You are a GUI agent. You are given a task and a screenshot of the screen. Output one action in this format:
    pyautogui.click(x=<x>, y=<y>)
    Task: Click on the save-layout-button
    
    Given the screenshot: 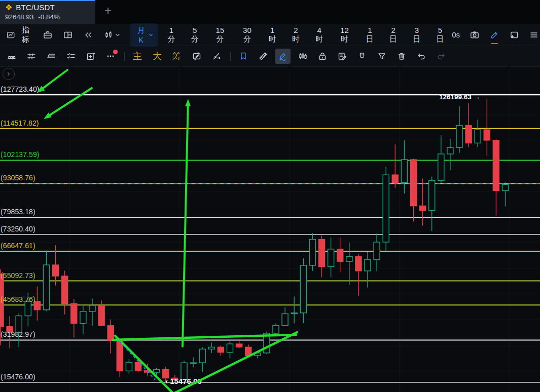 What is the action you would take?
    pyautogui.click(x=48, y=35)
    